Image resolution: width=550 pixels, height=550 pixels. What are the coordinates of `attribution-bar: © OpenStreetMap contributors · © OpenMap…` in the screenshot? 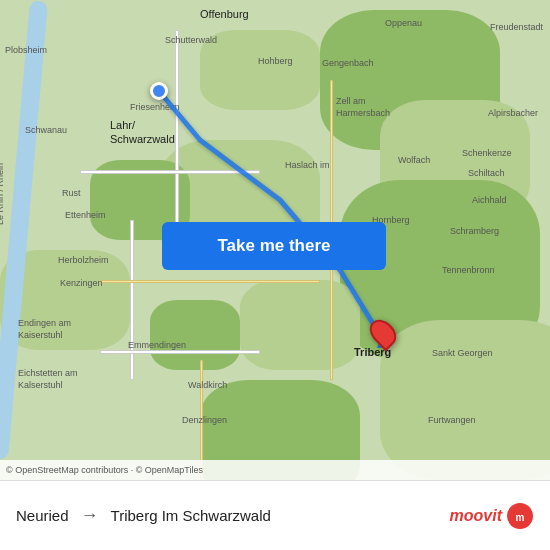 It's located at (275, 470).